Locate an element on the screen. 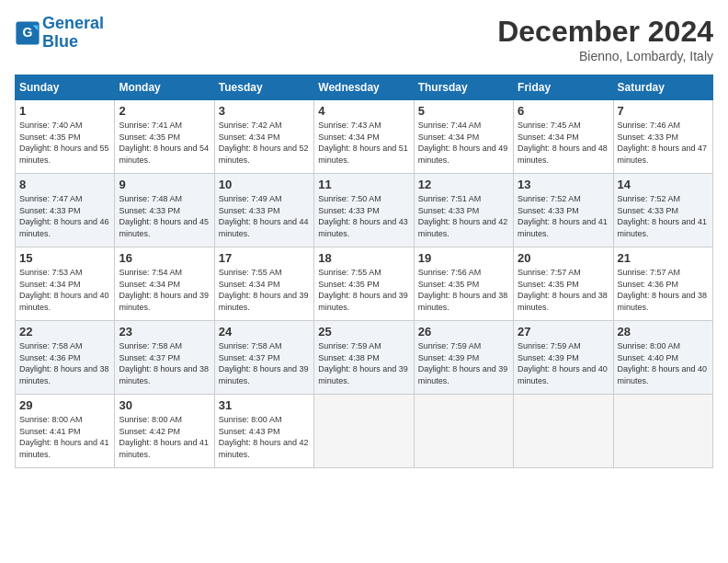  day-cell-4: 4Sunrise: 7:43 AMSunset: 4:34 PMDaylight… is located at coordinates (364, 137).